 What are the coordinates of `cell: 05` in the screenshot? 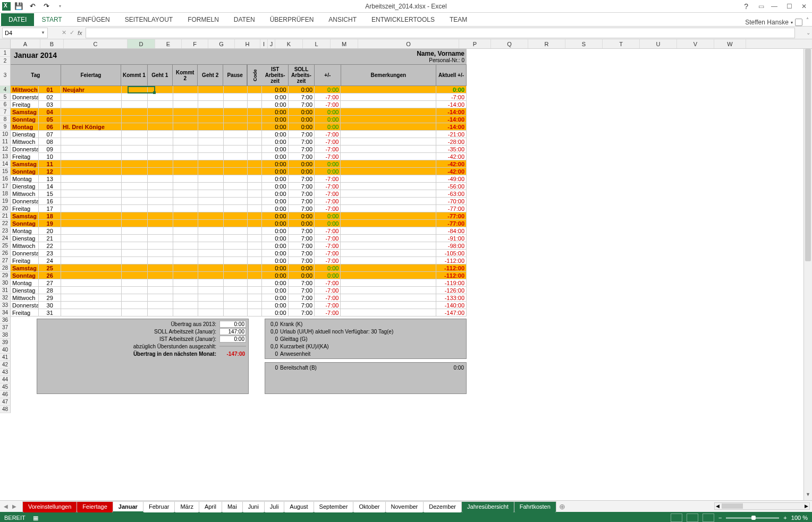 It's located at (50, 119).